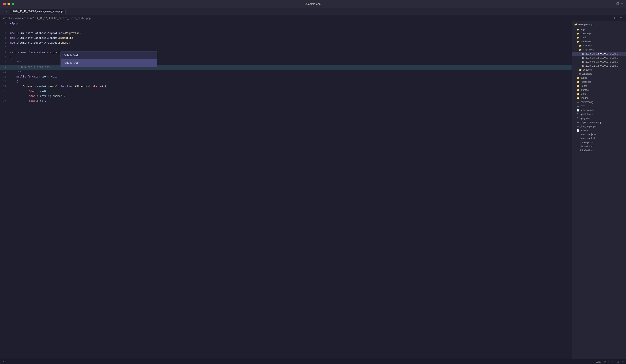  What do you see at coordinates (586, 147) in the screenshot?
I see `sidebar-item-label: phpunit.xml` at bounding box center [586, 147].